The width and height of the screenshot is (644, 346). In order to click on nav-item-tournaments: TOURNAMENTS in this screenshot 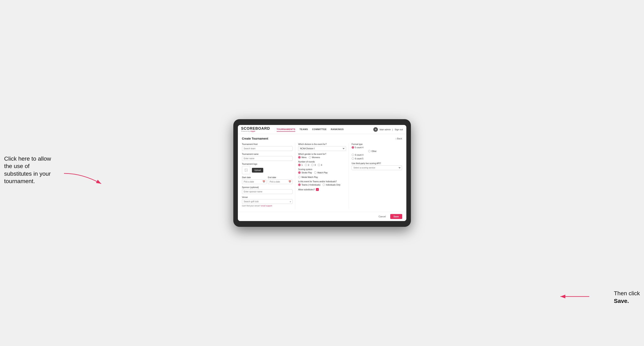, I will do `click(286, 130)`.